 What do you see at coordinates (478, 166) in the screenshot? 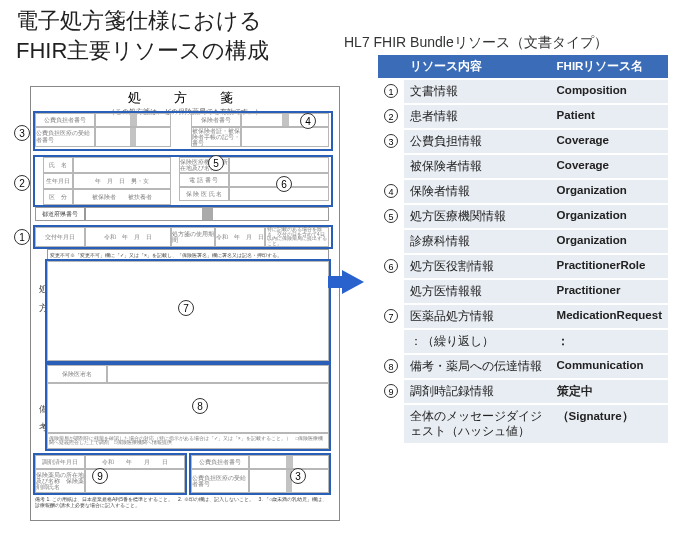
I see `table-row-label: 被保険者情報` at bounding box center [478, 166].